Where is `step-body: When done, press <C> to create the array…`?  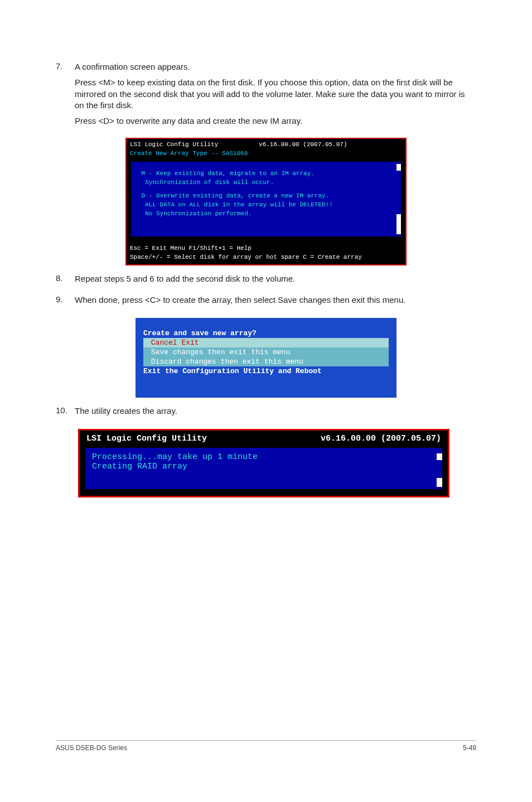 step-body: When done, press <C> to create the array… is located at coordinates (275, 302).